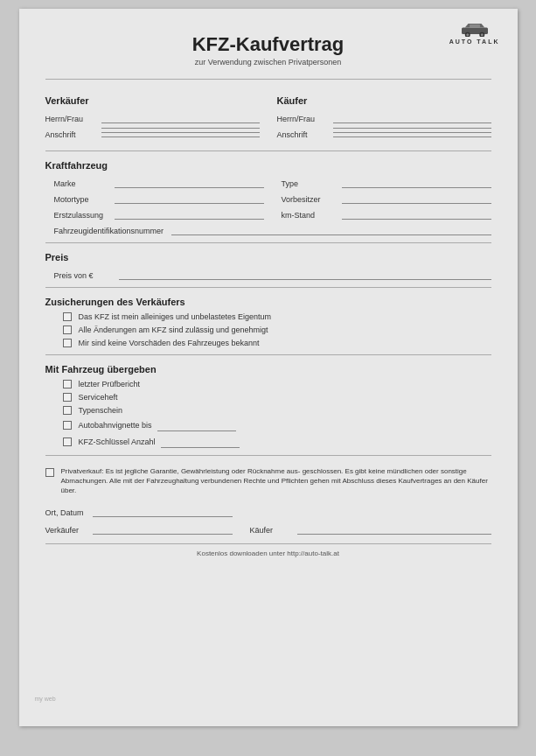 The height and width of the screenshot is (756, 536). Describe the element at coordinates (277, 384) in the screenshot. I see `mf-item-0: letzter Prüfbericht` at that location.